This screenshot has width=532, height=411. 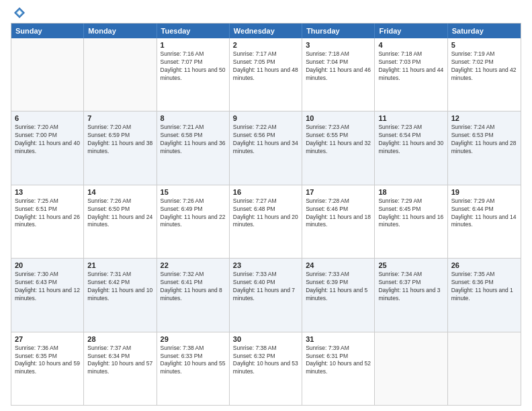 What do you see at coordinates (120, 214) in the screenshot?
I see `cell-info: Sunrise: 7:26 AM Sunset: 6:50 PM Dayligh…` at bounding box center [120, 214].